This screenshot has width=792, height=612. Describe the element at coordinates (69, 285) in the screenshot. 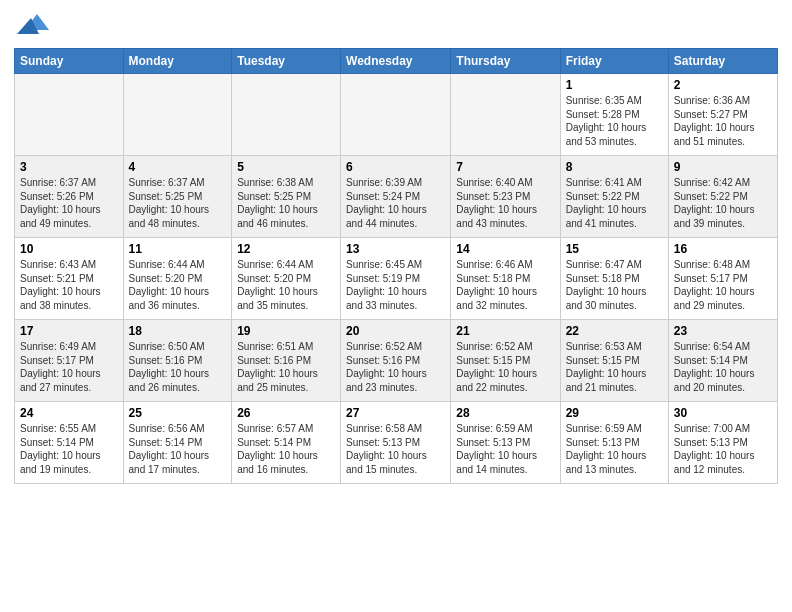

I see `day-info: Sunrise: 6:43 AM Sunset: 5:21 PM Dayligh…` at that location.